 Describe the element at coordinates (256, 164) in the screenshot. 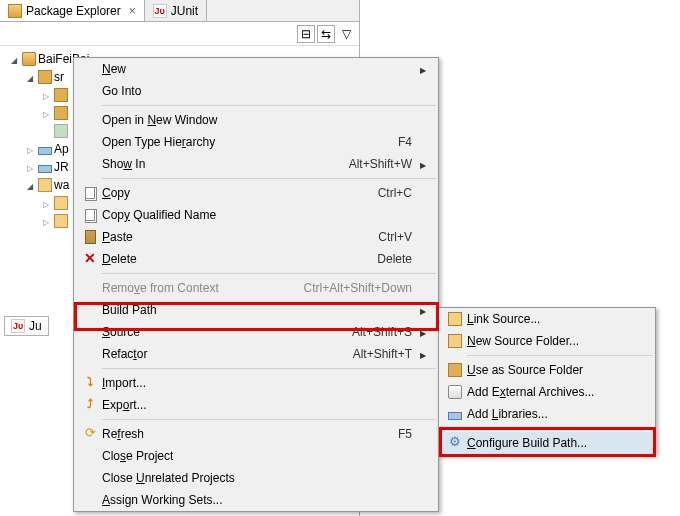

I see `menu-show-in: Show In Alt+Shift+W` at that location.